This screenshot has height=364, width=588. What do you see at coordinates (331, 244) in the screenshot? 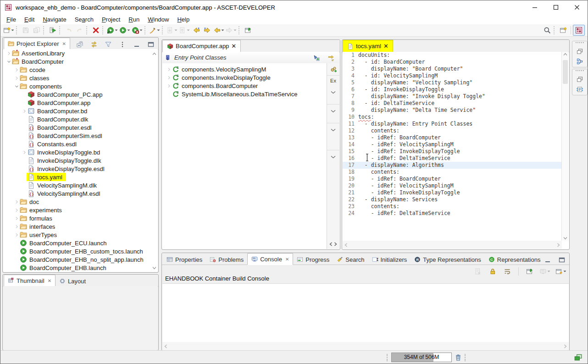
I see `palette-scroll-left-icon` at bounding box center [331, 244].